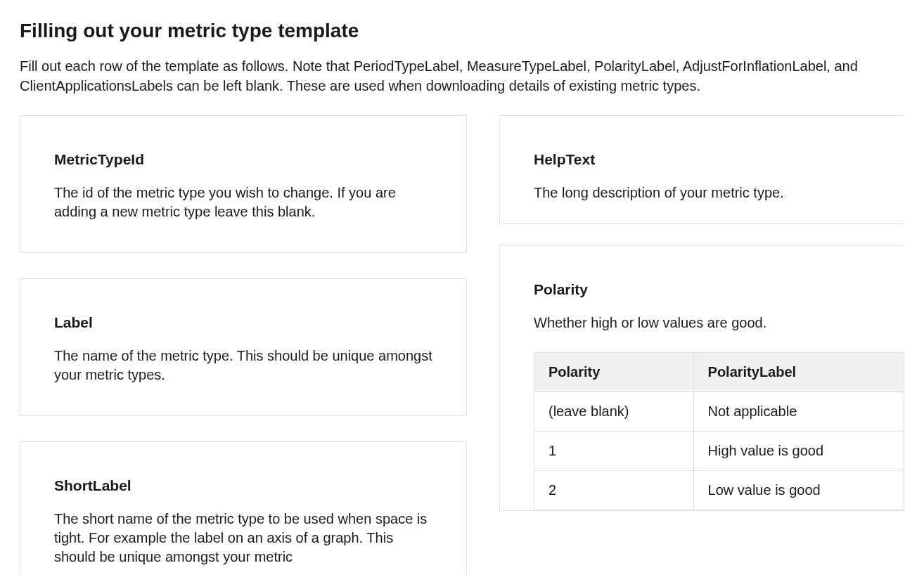 The width and height of the screenshot is (924, 575). What do you see at coordinates (462, 76) in the screenshot?
I see `intro-text: Fill out each row of the template as fol…` at bounding box center [462, 76].